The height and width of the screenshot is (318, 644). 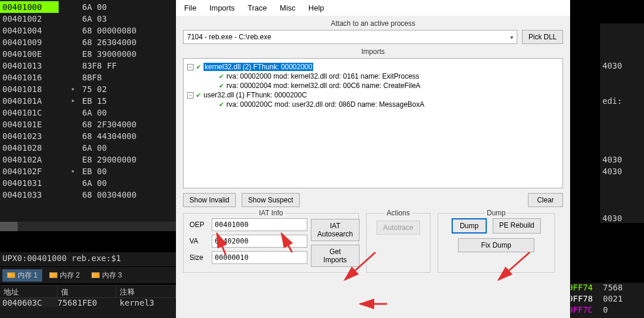 I want to click on va-input, so click(x=259, y=241).